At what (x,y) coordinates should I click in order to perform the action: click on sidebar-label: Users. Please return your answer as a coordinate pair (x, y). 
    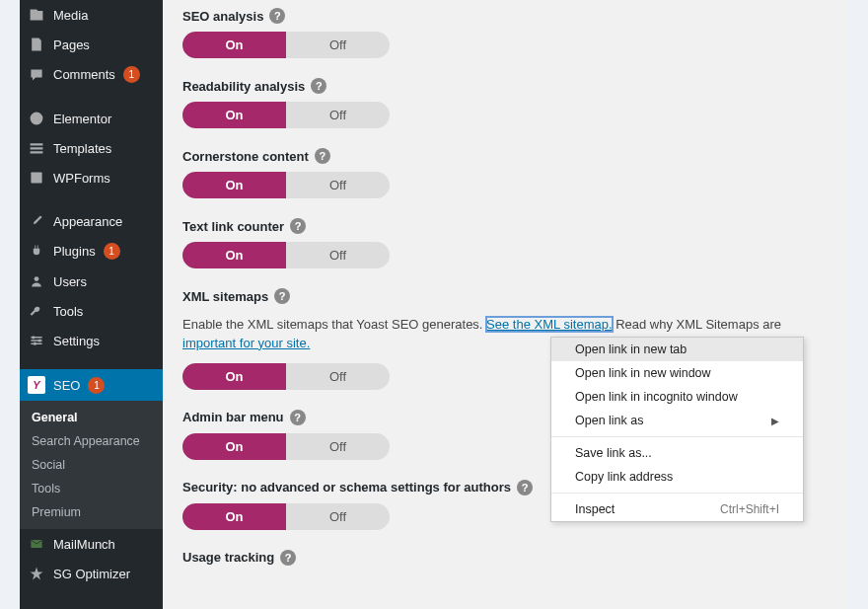
    Looking at the image, I should click on (70, 282).